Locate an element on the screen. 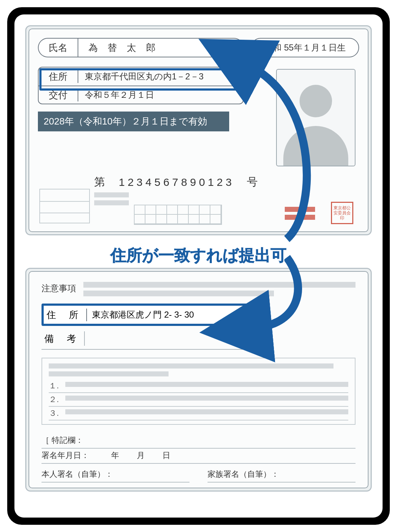 This screenshot has width=397, height=532. sign-date-line: 署名年月日： 年 月 日 is located at coordinates (198, 456).